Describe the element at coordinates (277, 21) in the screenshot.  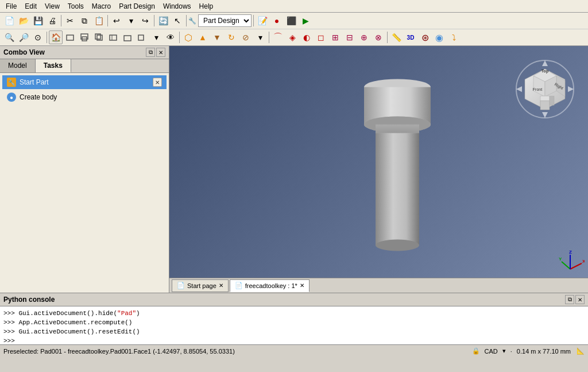
I see `start-macro-button: ●` at that location.